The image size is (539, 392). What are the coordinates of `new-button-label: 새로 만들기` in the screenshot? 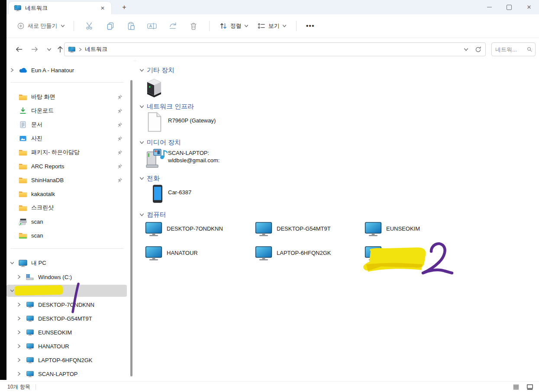 It's located at (42, 26).